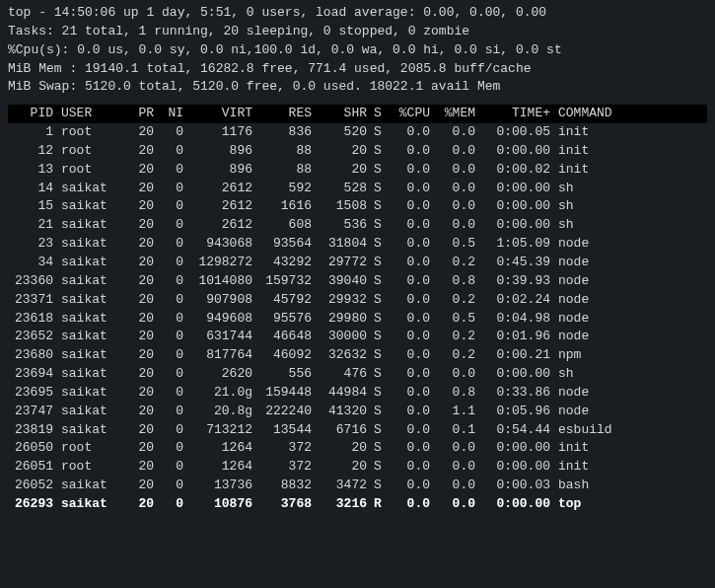 Image resolution: width=715 pixels, height=588 pixels. Describe the element at coordinates (220, 375) in the screenshot. I see `cell-virt: 2620` at that location.